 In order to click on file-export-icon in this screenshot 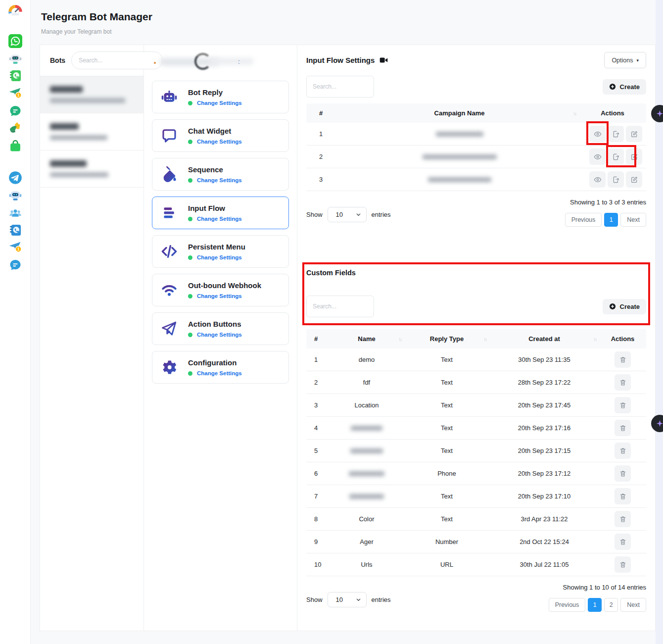, I will do `click(616, 180)`.